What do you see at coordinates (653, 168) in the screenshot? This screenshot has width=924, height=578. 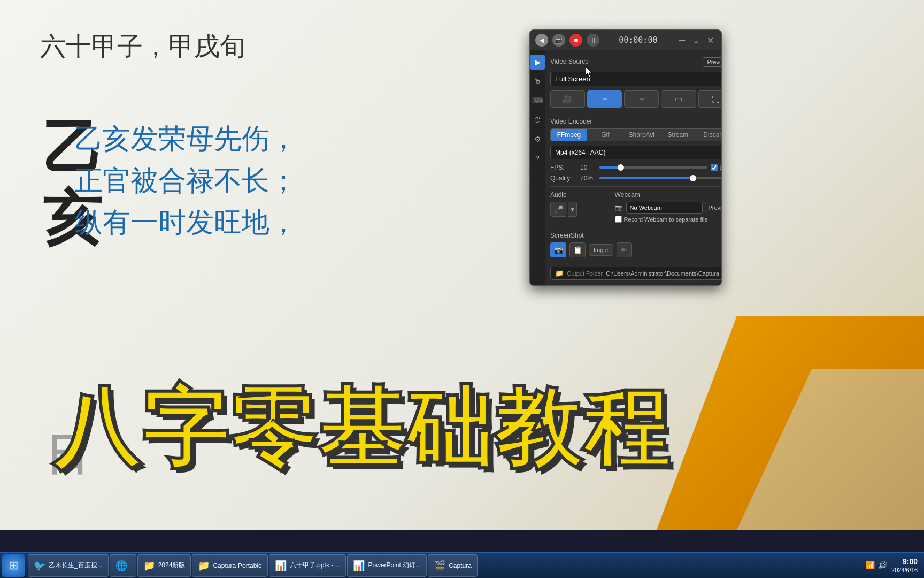 I see `fps-slider-track` at bounding box center [653, 168].